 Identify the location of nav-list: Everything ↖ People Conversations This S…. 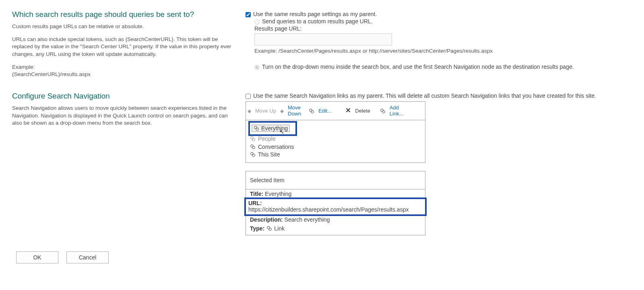
(336, 142).